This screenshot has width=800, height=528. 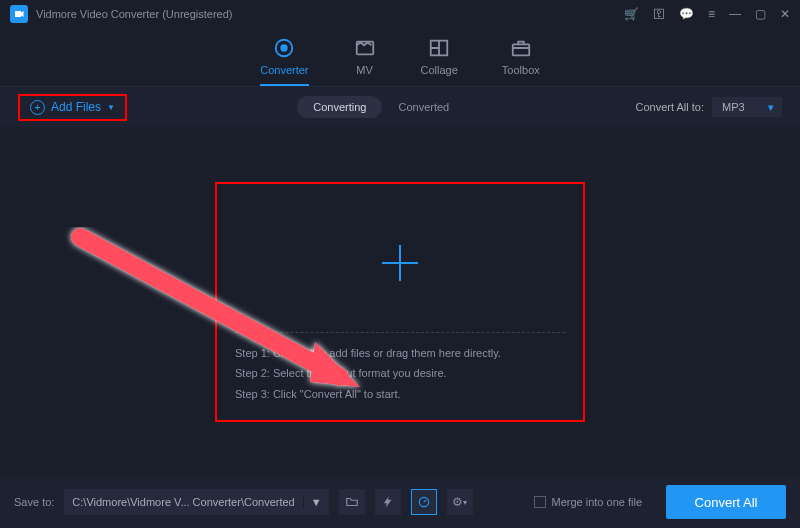 What do you see at coordinates (365, 48) in the screenshot?
I see `mv-icon` at bounding box center [365, 48].